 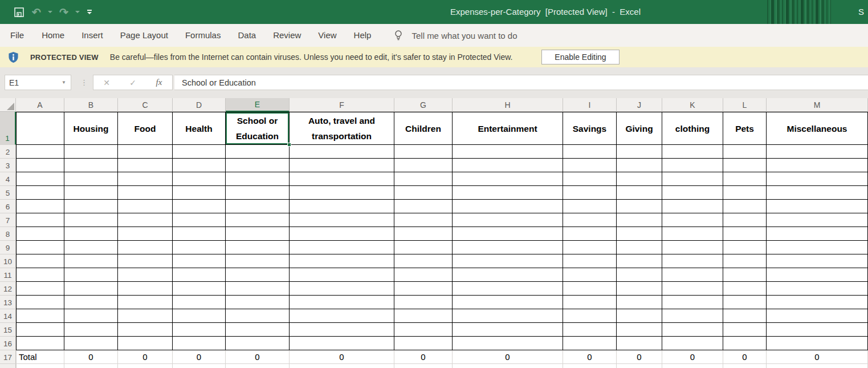 What do you see at coordinates (590, 289) in the screenshot?
I see `cell-I12` at bounding box center [590, 289].